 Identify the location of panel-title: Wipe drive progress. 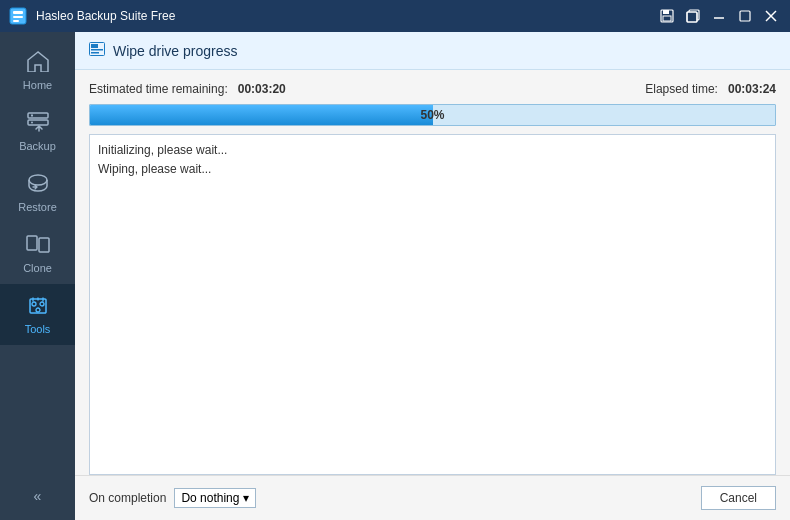
(176, 51).